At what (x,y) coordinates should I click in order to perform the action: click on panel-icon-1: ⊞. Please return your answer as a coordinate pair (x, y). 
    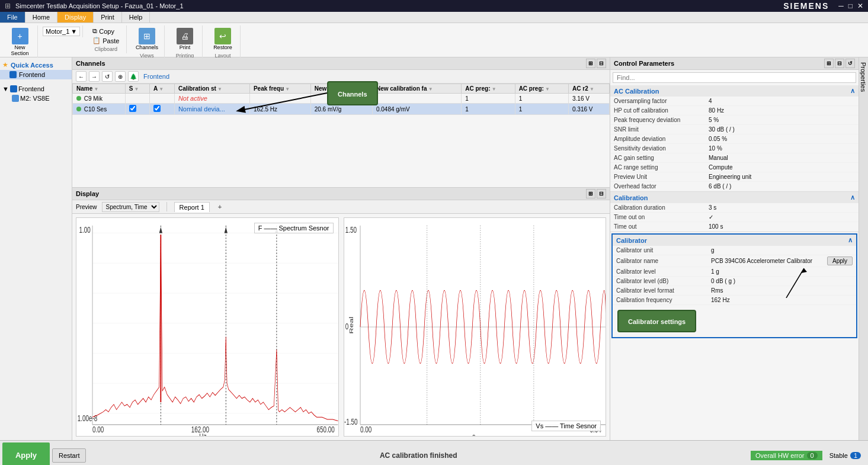
    Looking at the image, I should click on (591, 63).